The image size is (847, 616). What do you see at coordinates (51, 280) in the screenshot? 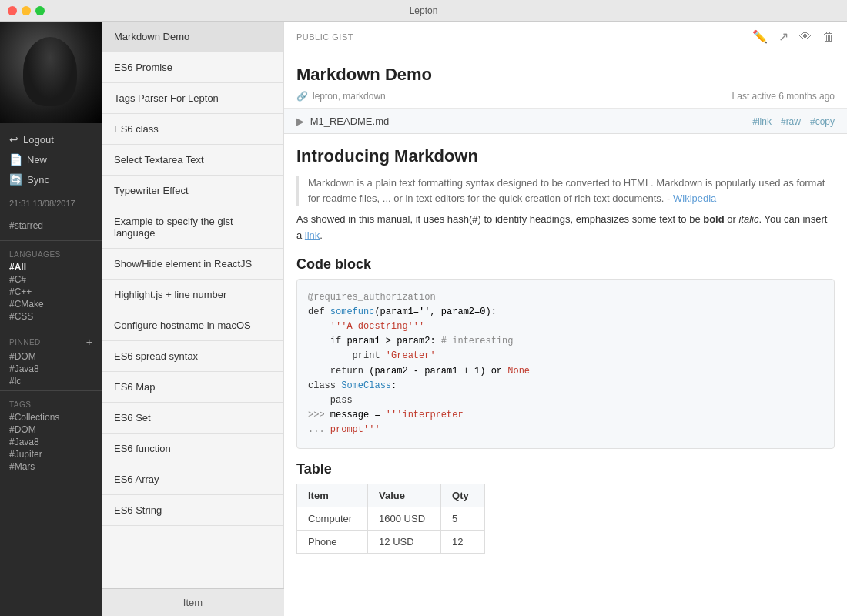
I see `lang-c: #C#` at bounding box center [51, 280].